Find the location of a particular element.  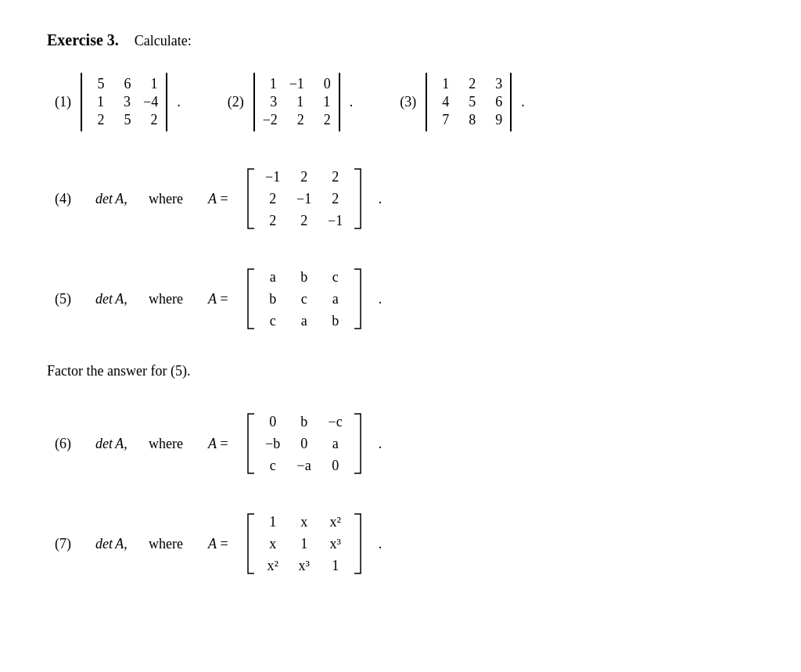

matrix-cell: 5 is located at coordinates (98, 84).